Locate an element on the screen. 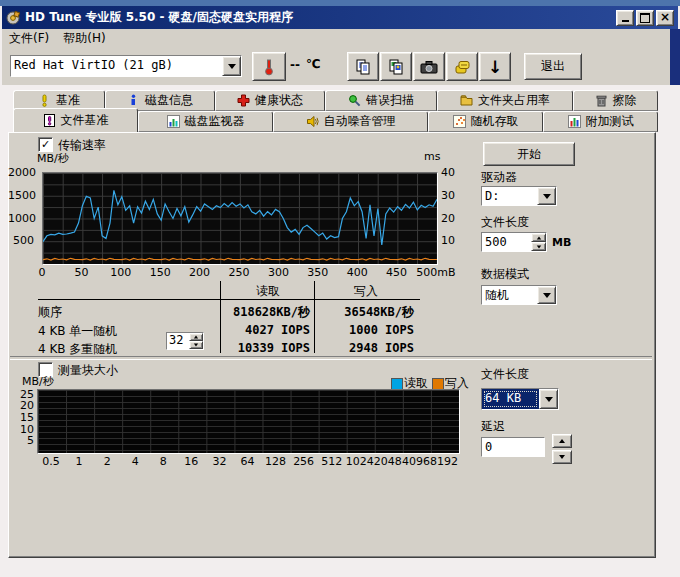  title-bar: HD Tune 专业版 5.50 - 硬盘/固态硬盘实用程序 × is located at coordinates (340, 18).